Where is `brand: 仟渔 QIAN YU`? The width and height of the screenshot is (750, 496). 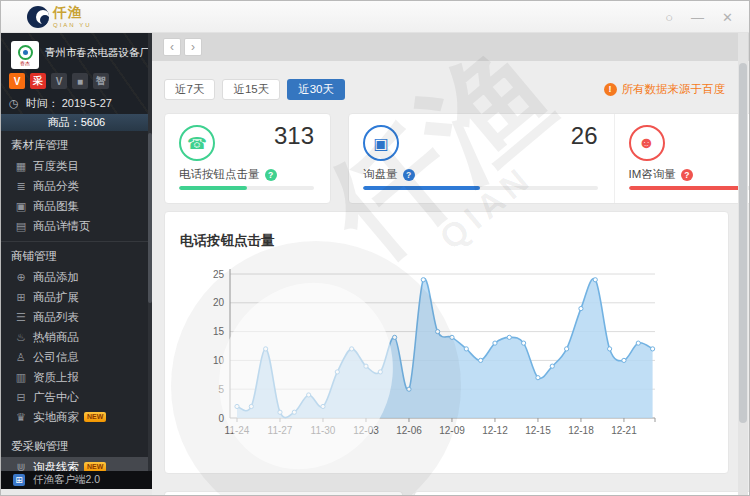 brand: 仟渔 QIAN YU is located at coordinates (72, 18).